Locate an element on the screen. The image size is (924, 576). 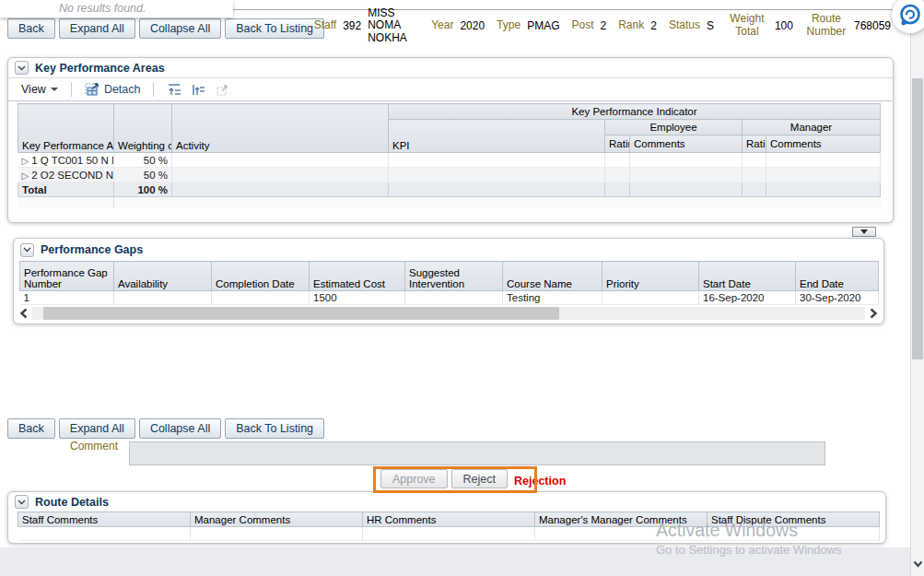
column-header-estimated-cost: Estimated Cost is located at coordinates (357, 276).